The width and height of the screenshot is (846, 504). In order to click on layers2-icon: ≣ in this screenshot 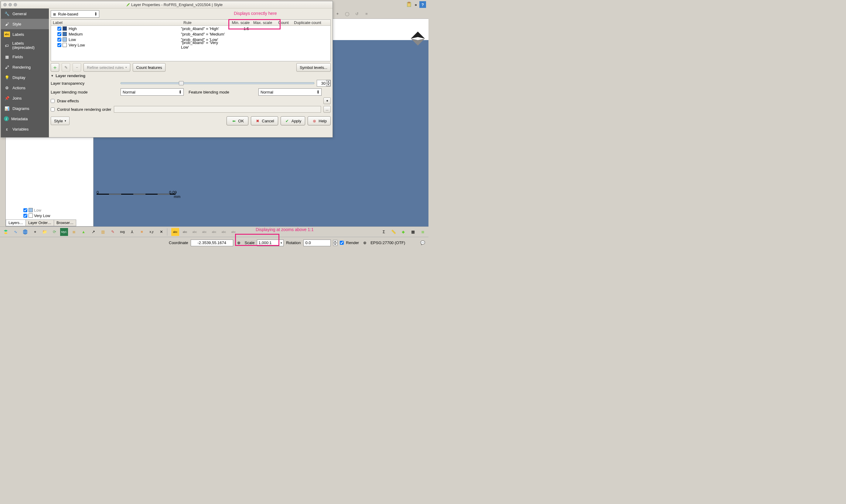, I will do `click(422, 232)`.